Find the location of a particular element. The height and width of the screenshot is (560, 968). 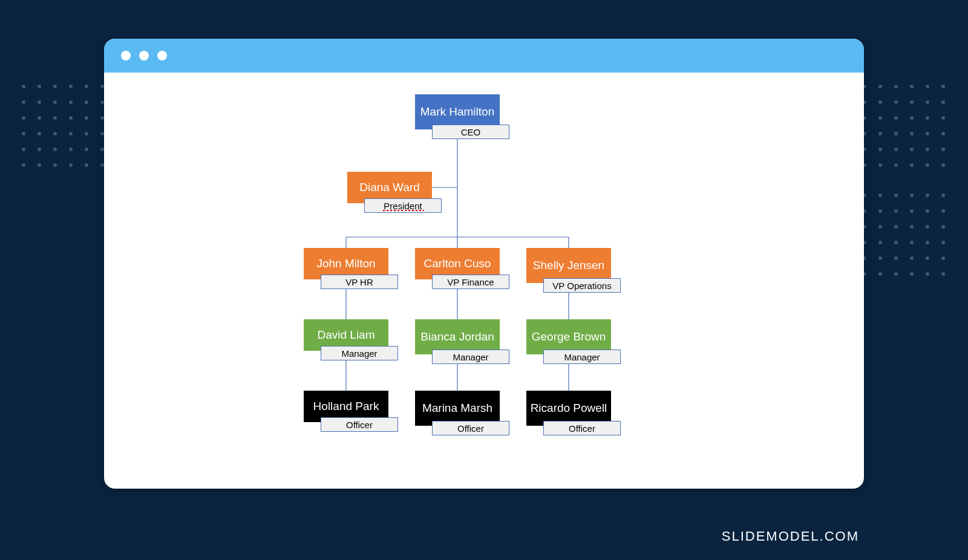

org-node-manager-hr: David Liam Manager is located at coordinates (346, 342).